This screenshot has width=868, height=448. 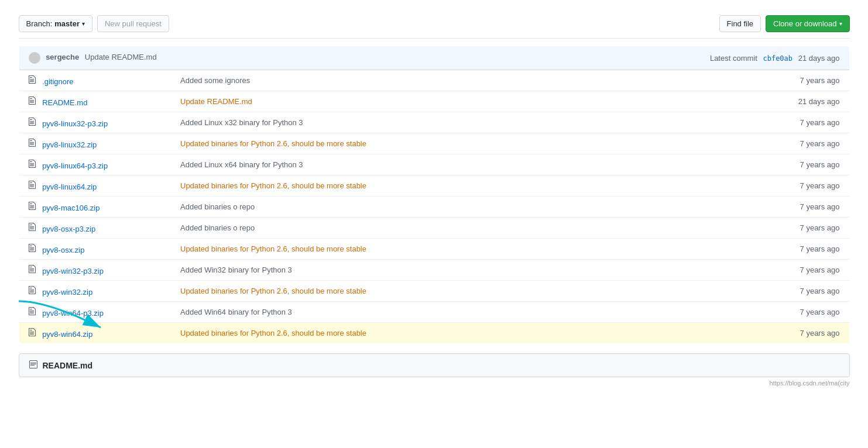 What do you see at coordinates (819, 58) in the screenshot?
I see `commit-time-header: 21 days ago` at bounding box center [819, 58].